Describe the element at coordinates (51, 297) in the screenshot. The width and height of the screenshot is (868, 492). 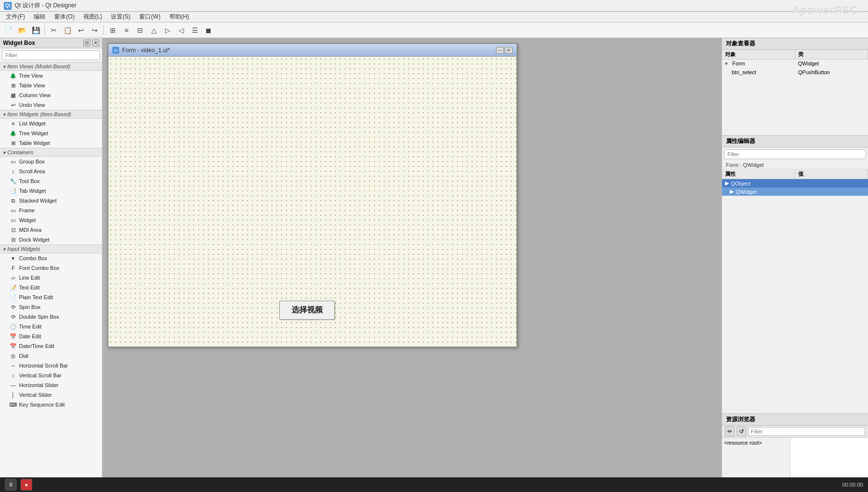
I see `widget-item-plain-text-edit: 📄 Plain Text Edit` at that location.